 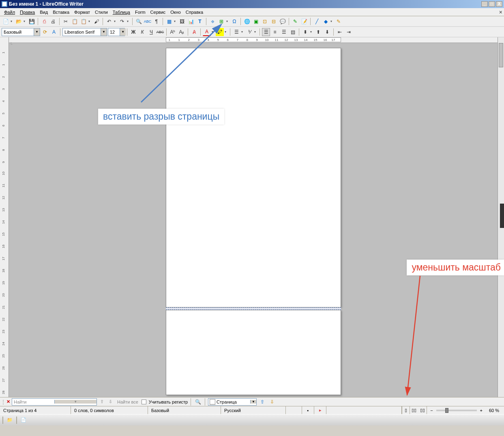 What do you see at coordinates (312, 32) in the screenshot?
I see `spacing-dropdown: ▾` at bounding box center [312, 32].